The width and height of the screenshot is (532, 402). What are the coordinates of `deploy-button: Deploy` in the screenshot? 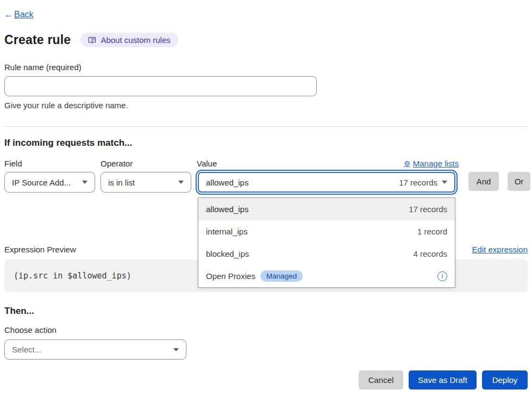 It's located at (505, 380).